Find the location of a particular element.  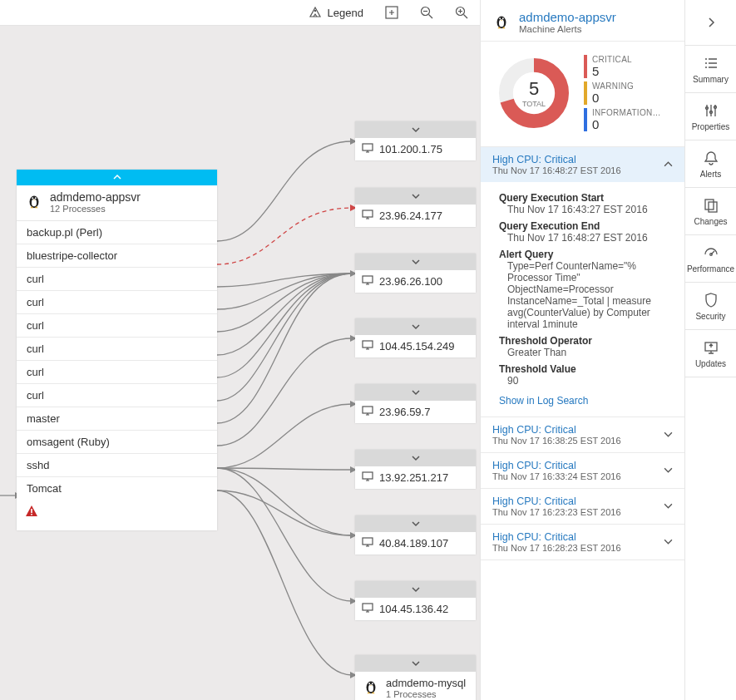

rail-alerts: Alerts is located at coordinates (710, 165).